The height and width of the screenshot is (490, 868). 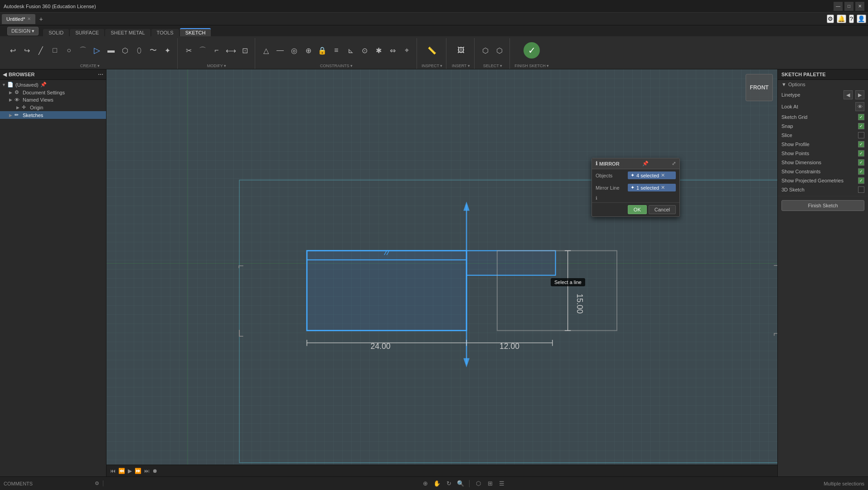 I want to click on fix-constraint: 🔒, so click(x=322, y=50).